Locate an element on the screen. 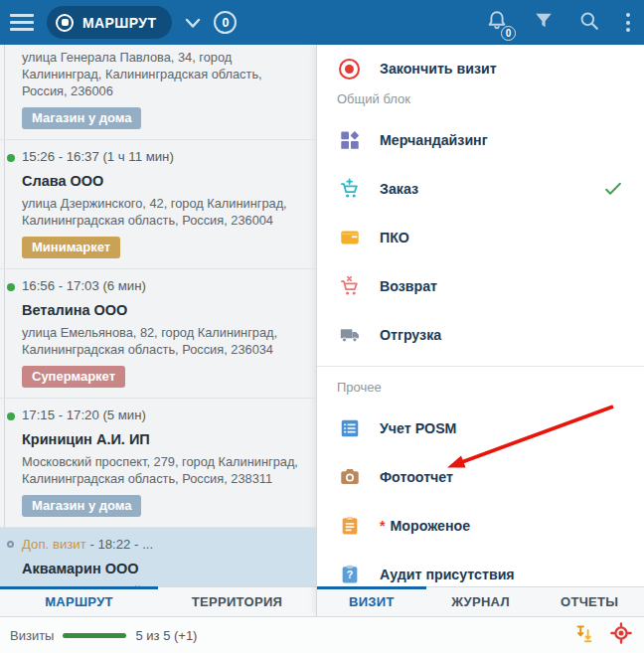 The image size is (644, 653). section-label-other: Прочее is located at coordinates (481, 386).